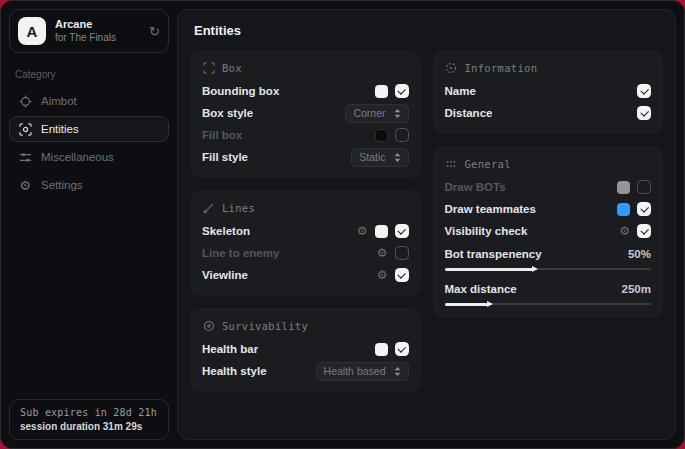 The height and width of the screenshot is (449, 685). What do you see at coordinates (548, 187) in the screenshot?
I see `setting-row-draw-bots: Draw BOTs` at bounding box center [548, 187].